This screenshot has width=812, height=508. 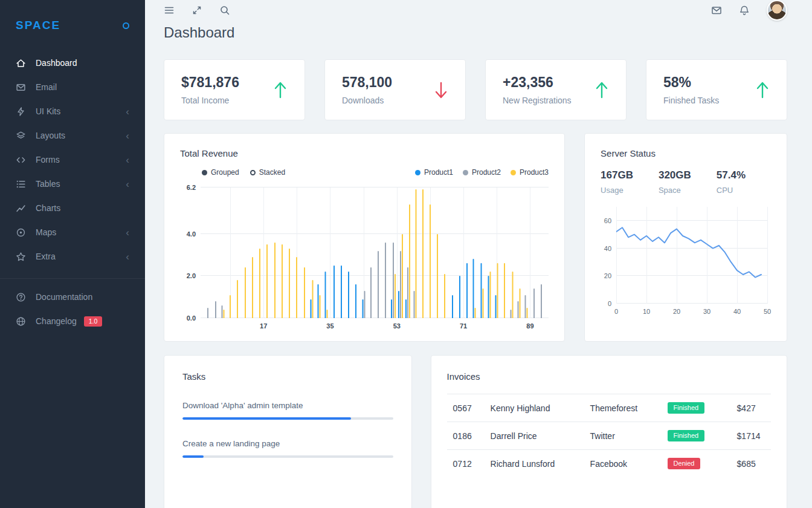 What do you see at coordinates (745, 10) in the screenshot?
I see `bell-icon` at bounding box center [745, 10].